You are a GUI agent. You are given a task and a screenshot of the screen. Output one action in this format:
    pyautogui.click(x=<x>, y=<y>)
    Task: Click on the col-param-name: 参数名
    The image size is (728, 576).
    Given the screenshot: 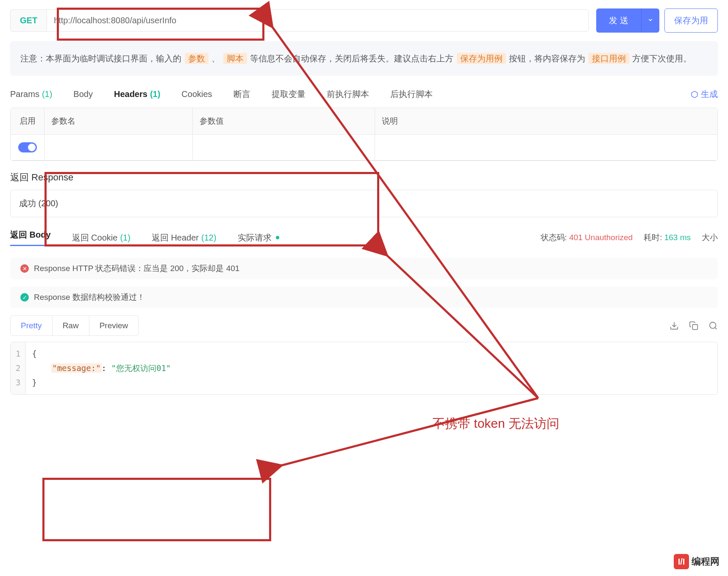 What is the action you would take?
    pyautogui.click(x=119, y=121)
    